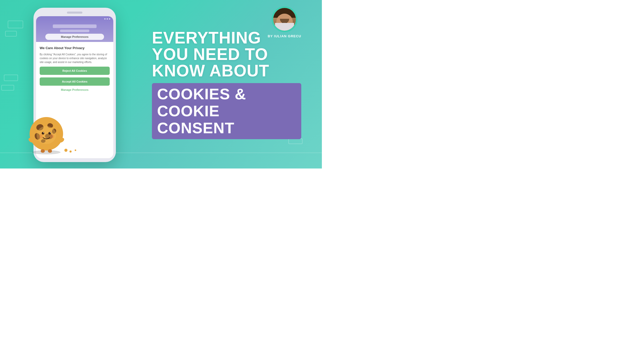  What do you see at coordinates (75, 31) in the screenshot?
I see `topbar-placeholder-bar-sm` at bounding box center [75, 31].